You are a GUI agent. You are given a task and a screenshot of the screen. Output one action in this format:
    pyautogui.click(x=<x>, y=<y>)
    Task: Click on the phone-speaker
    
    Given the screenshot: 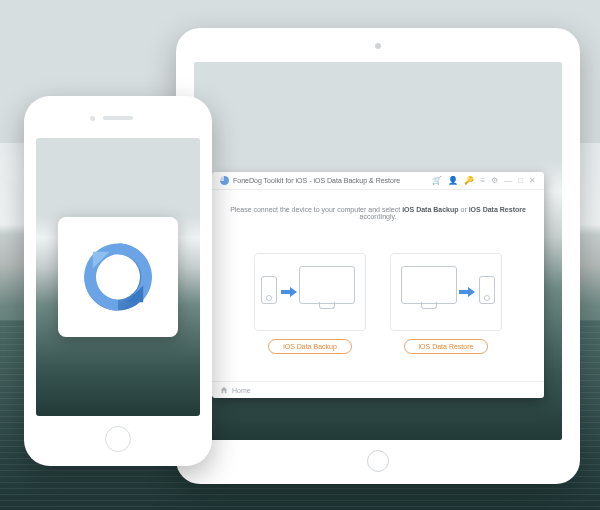 What is the action you would take?
    pyautogui.click(x=118, y=118)
    